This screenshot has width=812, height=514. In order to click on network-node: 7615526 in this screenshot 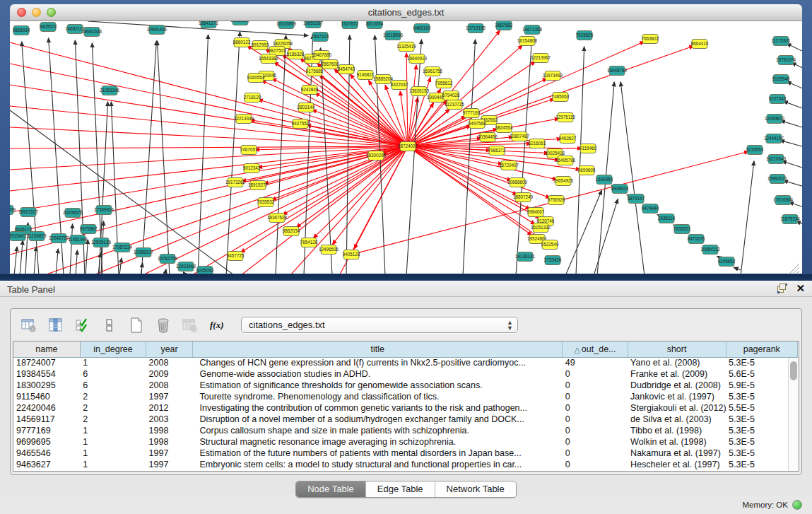, I will do `click(585, 35)`.